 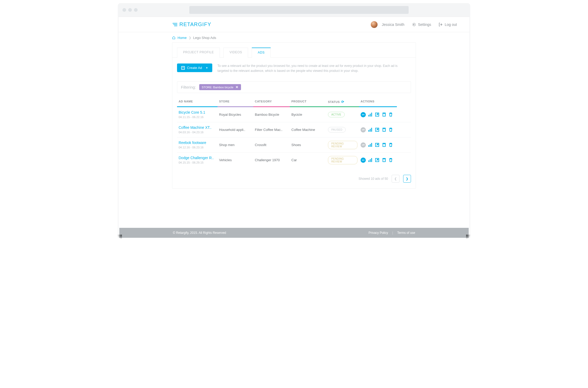 What do you see at coordinates (197, 143) in the screenshot?
I see `ad-name-link: Reebok footware` at bounding box center [197, 143].